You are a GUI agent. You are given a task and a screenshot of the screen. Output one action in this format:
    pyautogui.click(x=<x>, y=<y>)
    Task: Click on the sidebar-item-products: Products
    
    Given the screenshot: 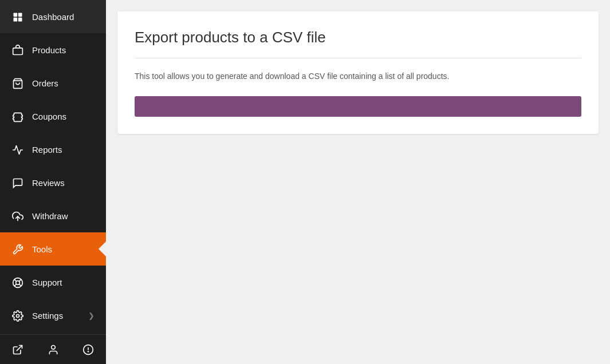 What is the action you would take?
    pyautogui.click(x=53, y=50)
    